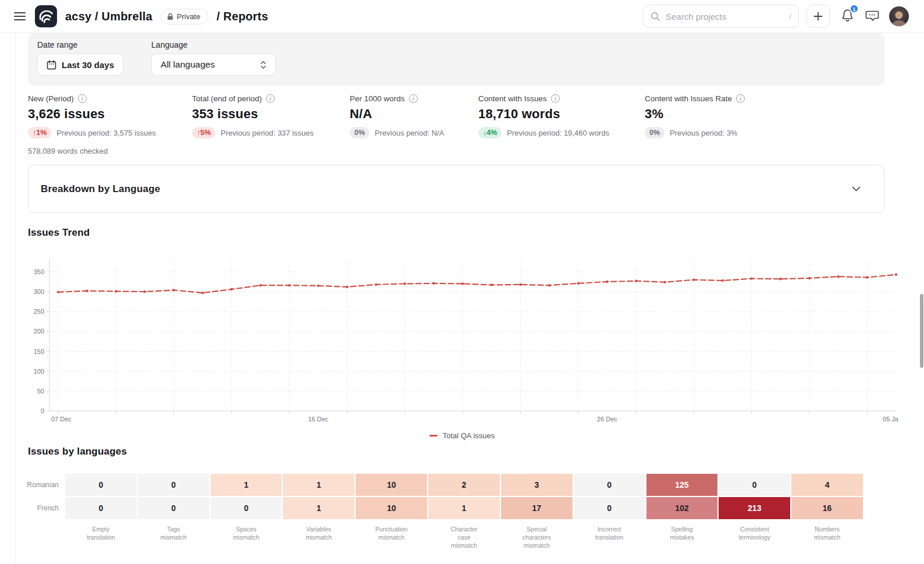 This screenshot has height=564, width=924. I want to click on kpi-per-1000-words: Per 1000 wordsi N/A 0%Previous period: N…, so click(414, 125).